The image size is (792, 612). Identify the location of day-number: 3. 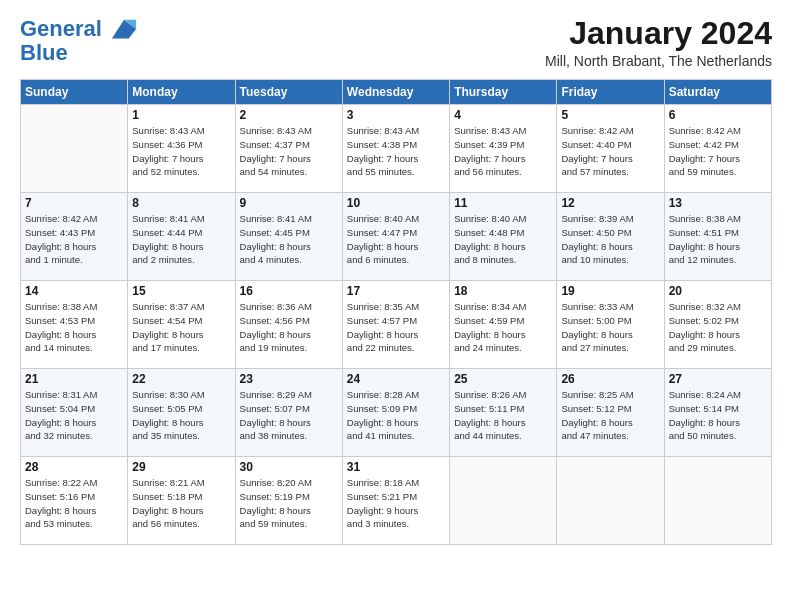
(396, 115).